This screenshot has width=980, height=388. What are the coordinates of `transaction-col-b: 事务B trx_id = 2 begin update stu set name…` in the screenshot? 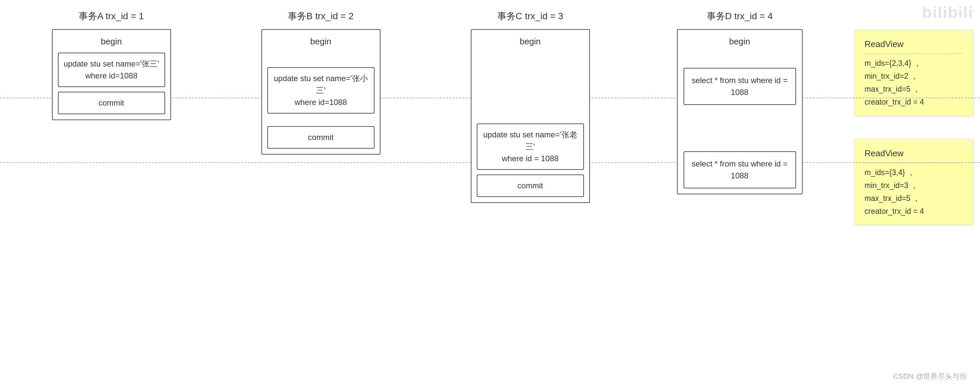 It's located at (321, 82).